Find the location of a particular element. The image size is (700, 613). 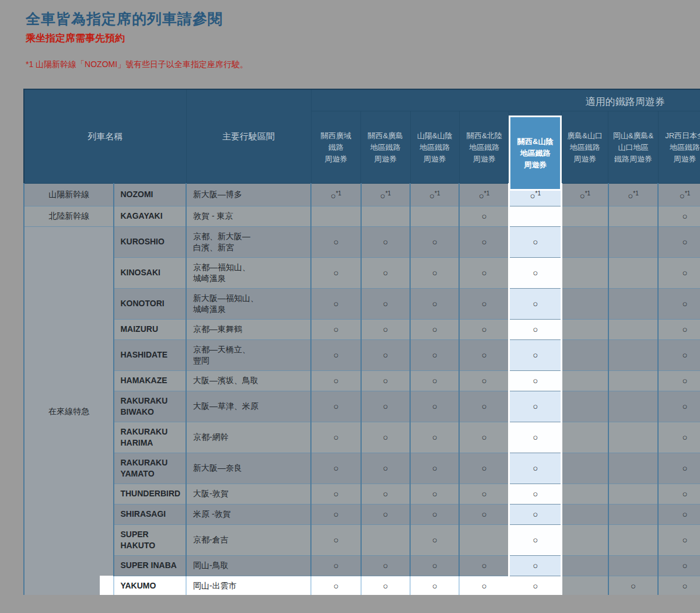

category-cell: 山陽新幹線 is located at coordinates (69, 195).